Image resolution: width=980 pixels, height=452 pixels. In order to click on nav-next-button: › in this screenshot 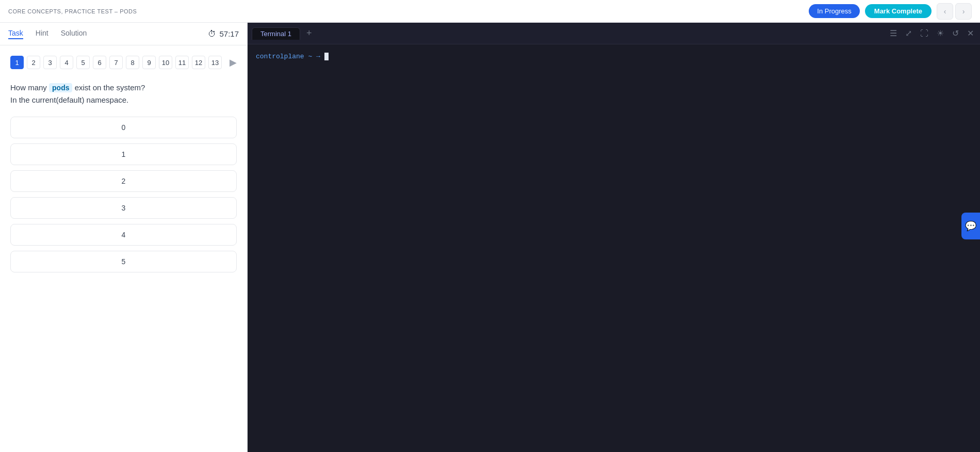, I will do `click(963, 11)`.